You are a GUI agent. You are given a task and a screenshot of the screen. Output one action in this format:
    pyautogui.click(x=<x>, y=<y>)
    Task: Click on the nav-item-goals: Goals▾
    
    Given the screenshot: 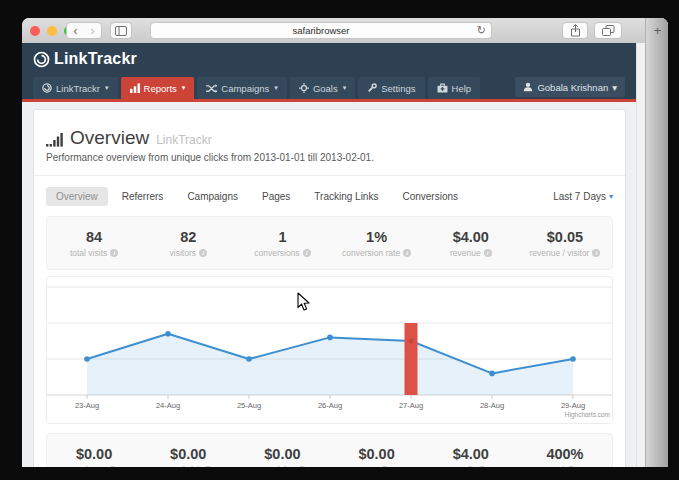 What is the action you would take?
    pyautogui.click(x=322, y=88)
    